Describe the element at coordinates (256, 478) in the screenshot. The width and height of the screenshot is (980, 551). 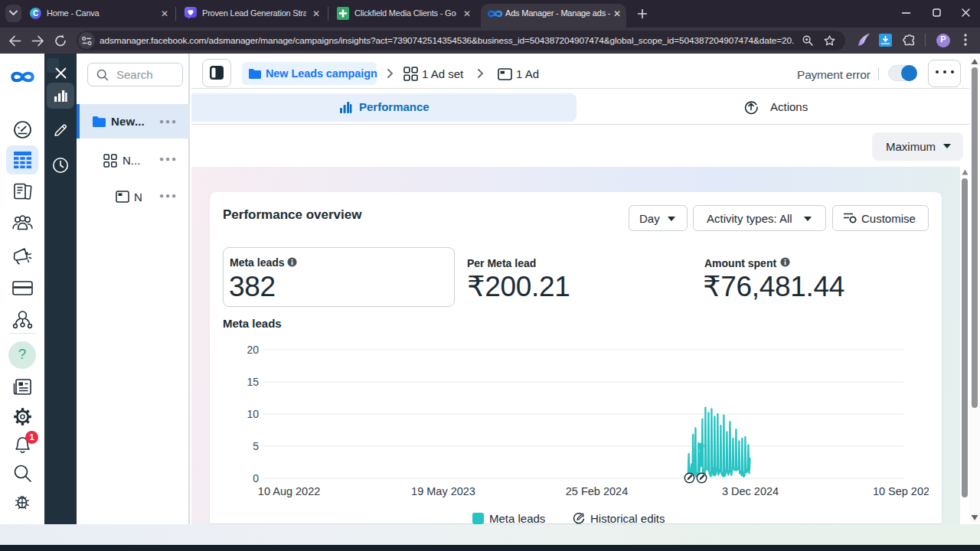
I see `svg-text: 0` at that location.